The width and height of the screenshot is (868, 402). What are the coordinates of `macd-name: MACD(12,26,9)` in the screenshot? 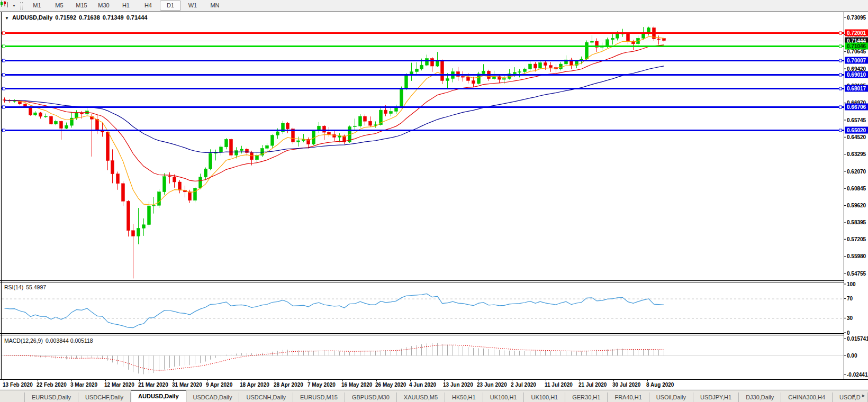 It's located at (23, 341).